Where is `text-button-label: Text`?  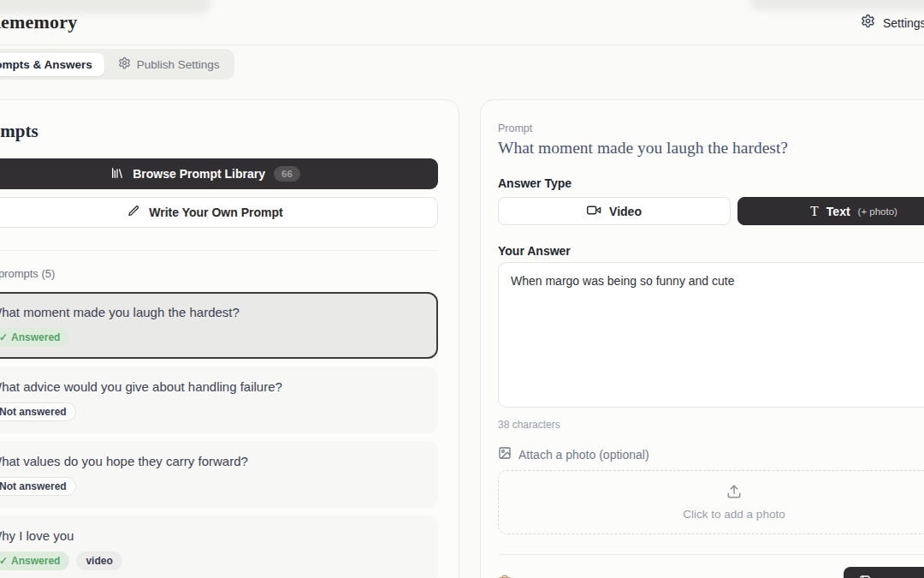
text-button-label: Text is located at coordinates (838, 212).